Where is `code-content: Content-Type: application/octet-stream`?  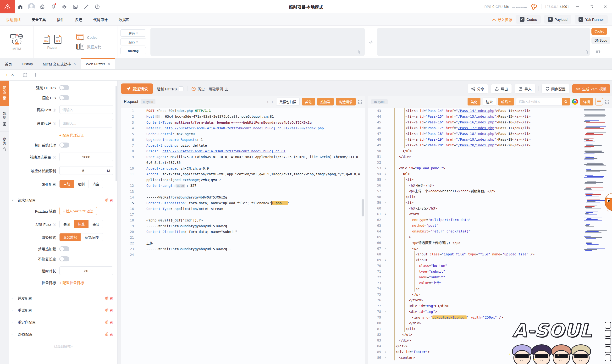
code-content: Content-Type: application/octet-stream is located at coordinates (186, 209).